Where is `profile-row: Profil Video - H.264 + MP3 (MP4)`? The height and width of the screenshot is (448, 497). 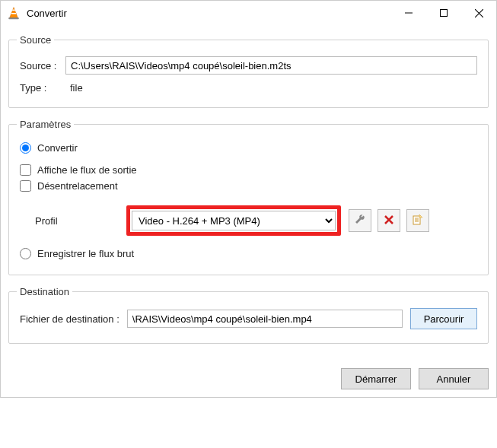 profile-row: Profil Video - H.264 + MP3 (MP4) is located at coordinates (256, 221).